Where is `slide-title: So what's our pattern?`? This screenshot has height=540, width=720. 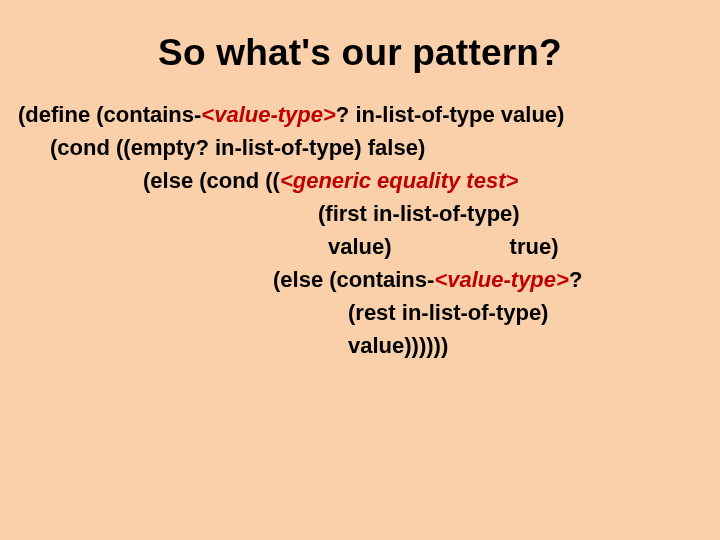
slide-title: So what's our pattern? is located at coordinates (360, 53).